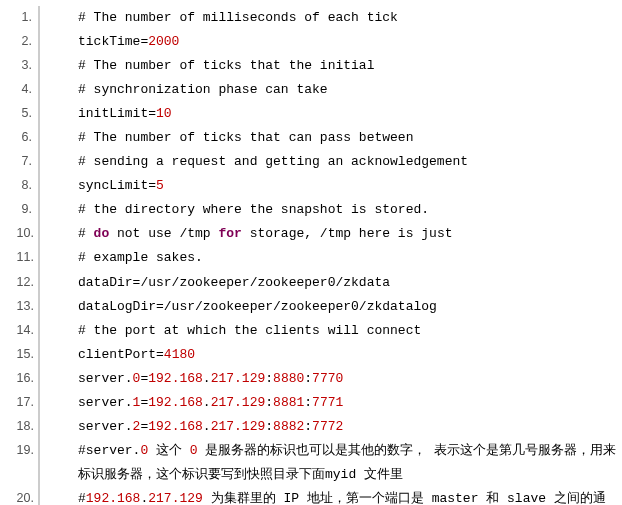 The width and height of the screenshot is (622, 505). What do you see at coordinates (117, 114) in the screenshot?
I see `code-token: initLimit=` at bounding box center [117, 114].